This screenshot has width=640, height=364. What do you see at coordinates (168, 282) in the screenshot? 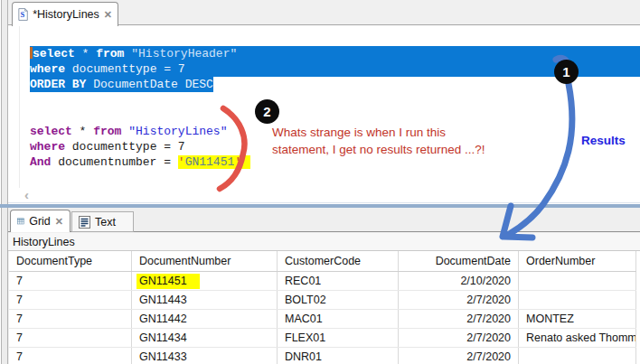
I see `highlighted-cell-value: GN11451` at bounding box center [168, 282].